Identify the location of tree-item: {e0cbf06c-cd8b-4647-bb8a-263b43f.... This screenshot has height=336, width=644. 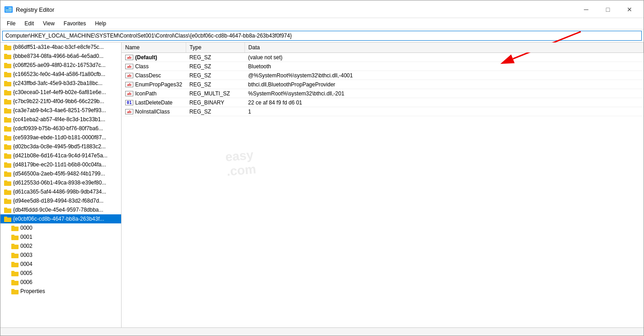
(61, 219).